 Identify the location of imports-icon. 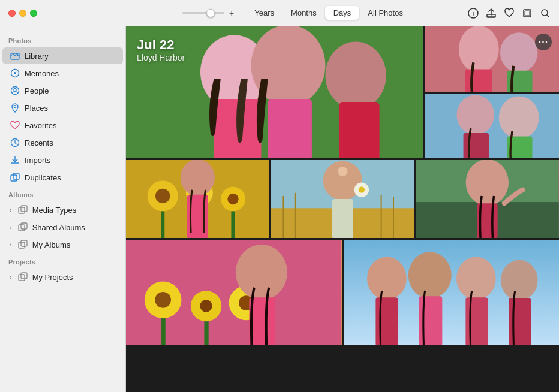
(15, 160).